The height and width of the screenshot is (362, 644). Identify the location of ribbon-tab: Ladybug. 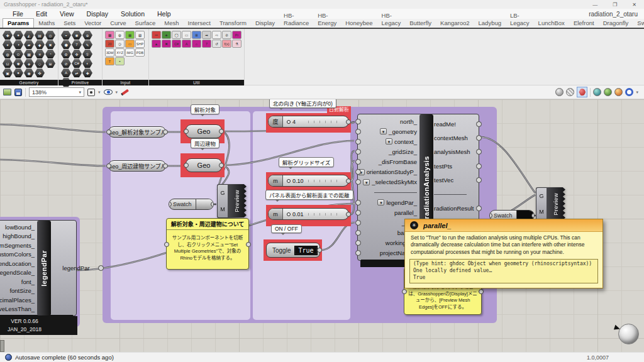
(490, 23).